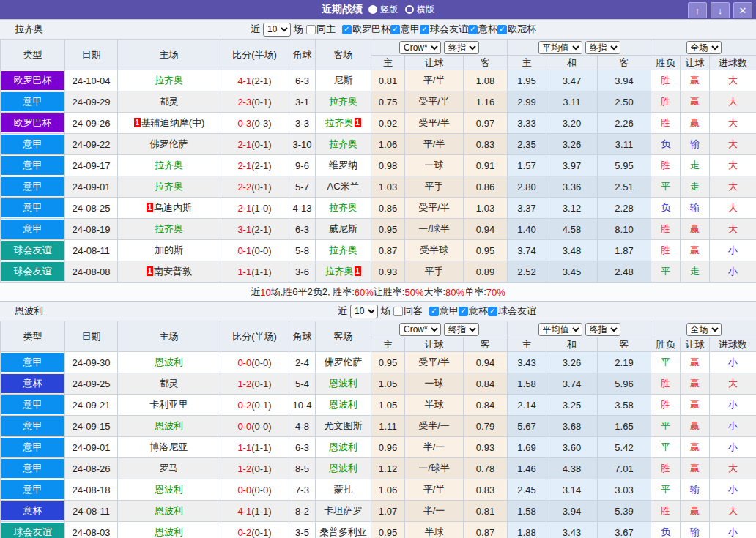 This screenshot has height=538, width=756. Describe the element at coordinates (697, 10) in the screenshot. I see `move-up-button: ↑` at that location.